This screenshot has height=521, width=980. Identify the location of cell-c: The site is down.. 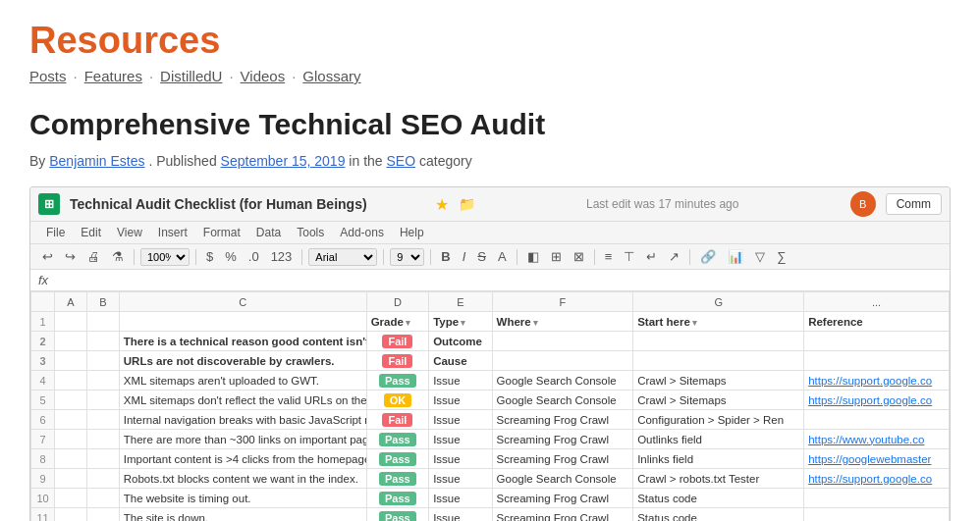
(243, 515).